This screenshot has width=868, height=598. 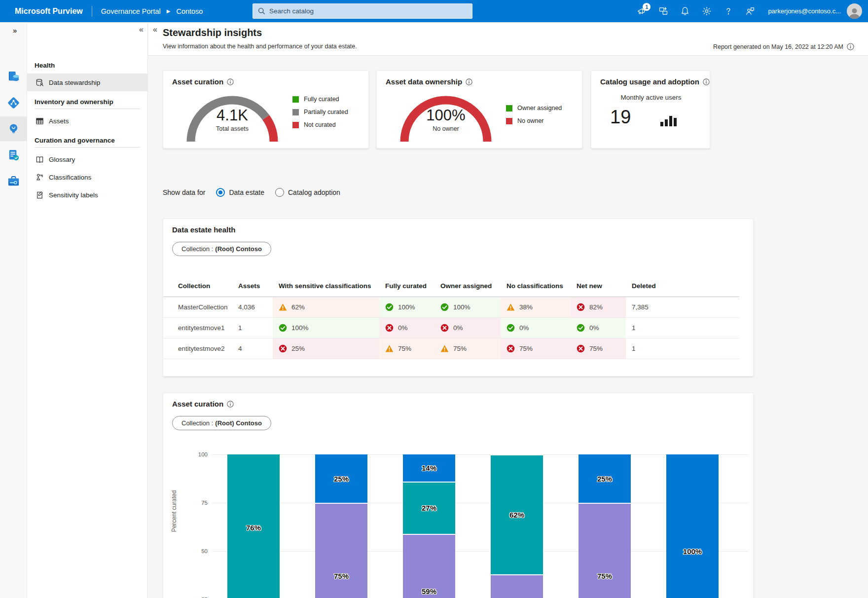 I want to click on sidebar-item-glossary: Glossary, so click(x=88, y=159).